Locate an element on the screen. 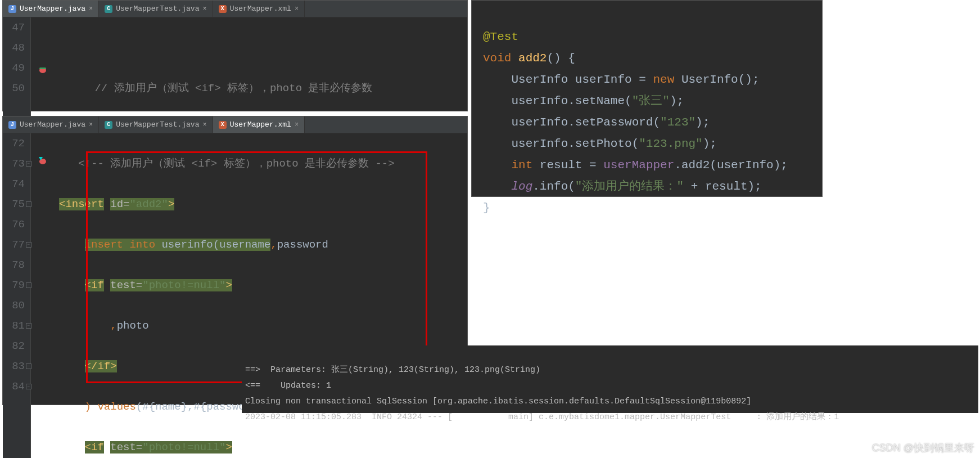  console-line: Closing non transactional SqlSession [or… is located at coordinates (498, 402).